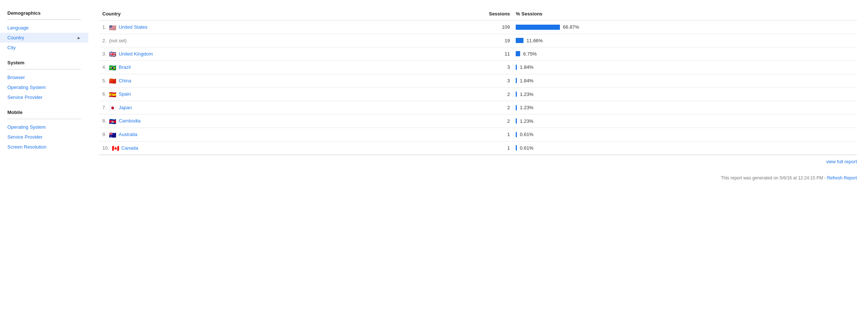  Describe the element at coordinates (44, 147) in the screenshot. I see `sidebar-item-screen-resolution: Screen Resolution` at that location.